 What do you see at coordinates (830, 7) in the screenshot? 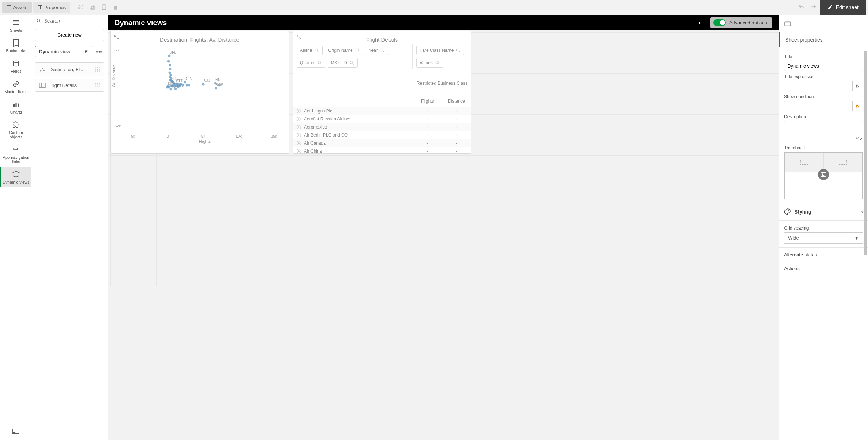
I see `pencil-icon` at bounding box center [830, 7].